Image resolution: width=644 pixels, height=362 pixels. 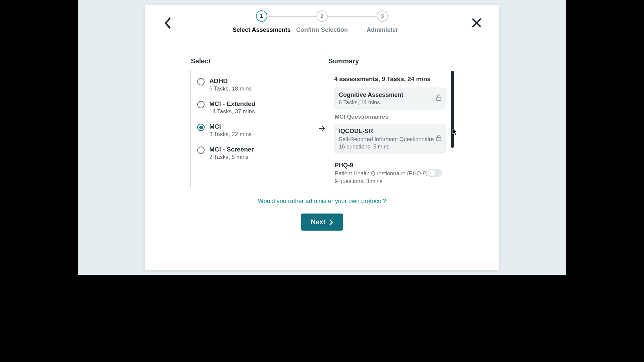 I want to click on step-2-circle: 2, so click(x=322, y=16).